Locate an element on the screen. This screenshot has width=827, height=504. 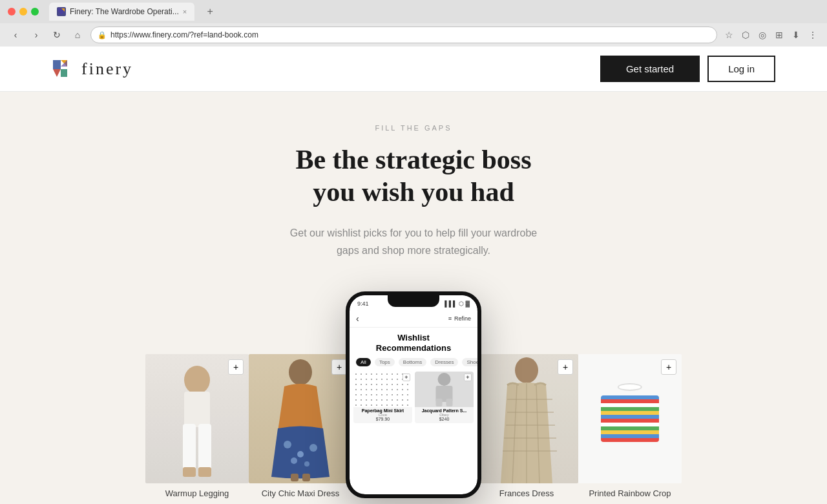
forward-nav-button: › is located at coordinates (36, 35).